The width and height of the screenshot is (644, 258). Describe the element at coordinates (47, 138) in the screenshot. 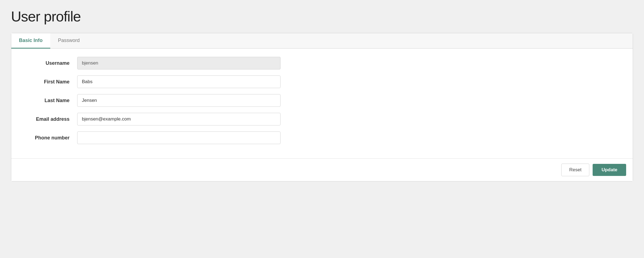

I see `label-phone: Phone number` at that location.